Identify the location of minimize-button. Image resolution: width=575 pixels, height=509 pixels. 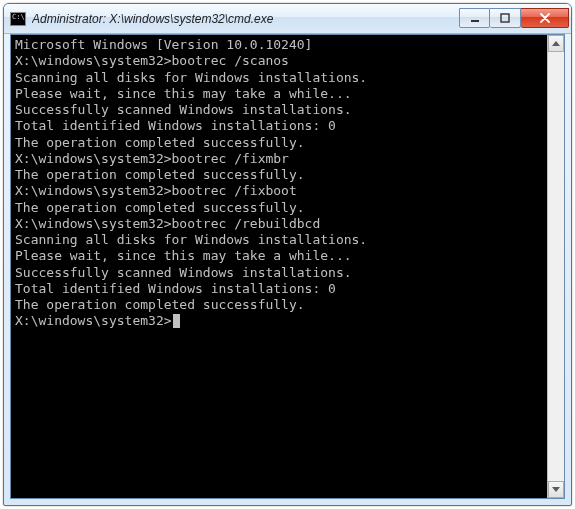
(474, 18).